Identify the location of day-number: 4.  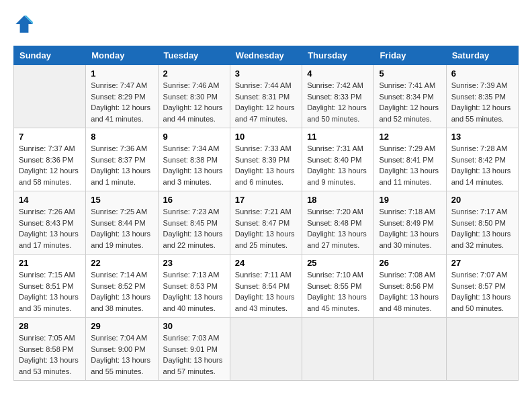
(338, 74).